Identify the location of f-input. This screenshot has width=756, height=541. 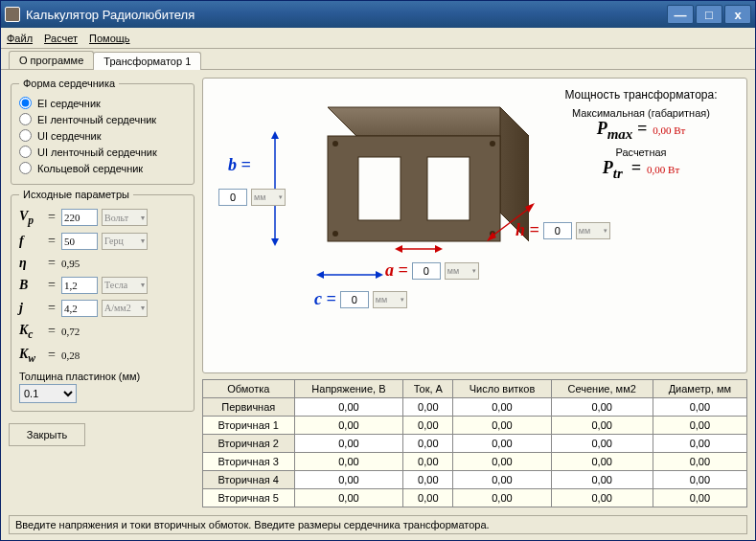
(80, 241).